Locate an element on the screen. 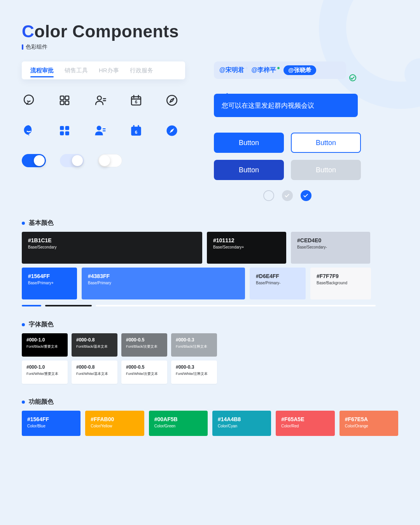 This screenshot has height=525, width=420. mention-chip: @李梓平 is located at coordinates (266, 70).